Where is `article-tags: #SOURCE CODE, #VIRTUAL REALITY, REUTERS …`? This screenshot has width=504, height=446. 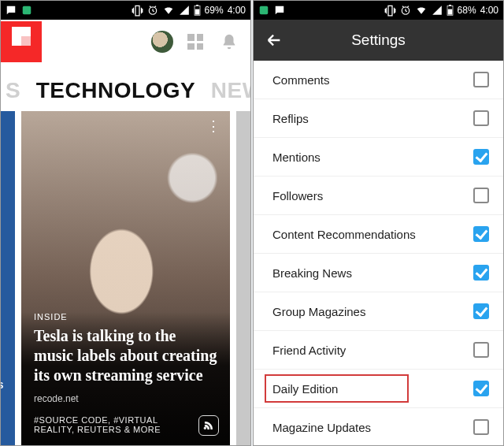
article-tags: #SOURCE CODE, #VIRTUAL REALITY, REUTERS … is located at coordinates (113, 425).